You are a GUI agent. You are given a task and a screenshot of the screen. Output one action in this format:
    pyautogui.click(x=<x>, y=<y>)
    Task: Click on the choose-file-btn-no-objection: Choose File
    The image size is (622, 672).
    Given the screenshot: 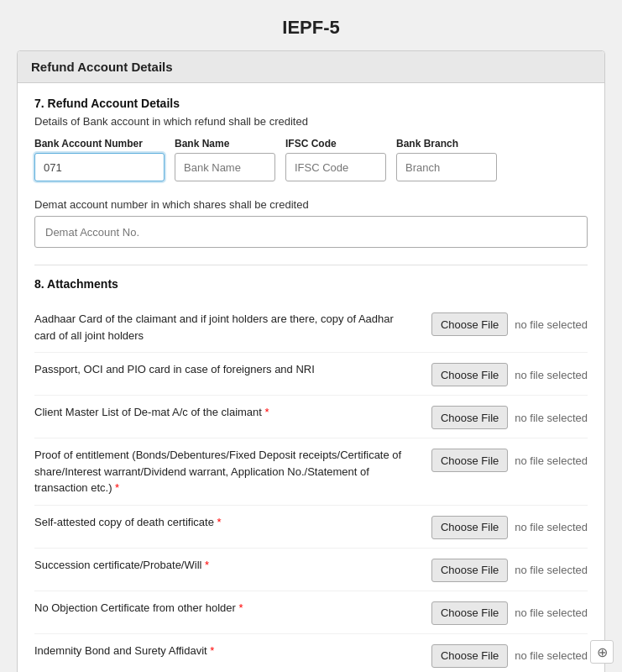 What is the action you would take?
    pyautogui.click(x=470, y=613)
    